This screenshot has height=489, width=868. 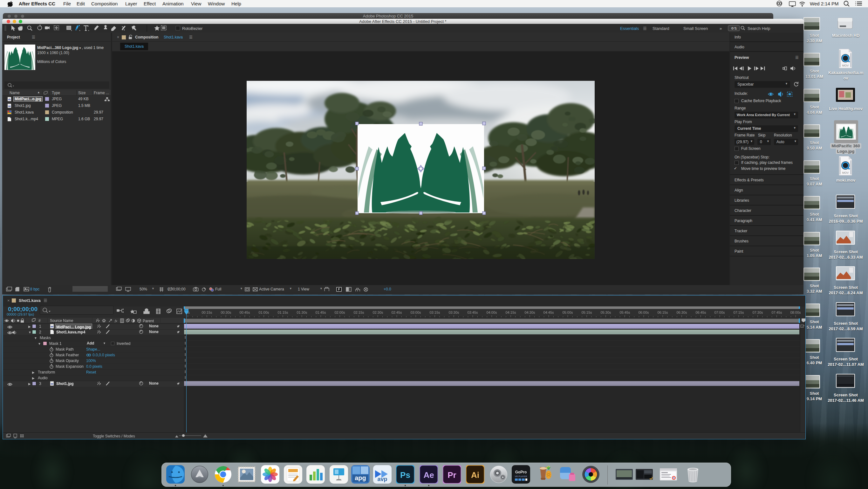 I want to click on svg-text: fx, so click(x=116, y=321).